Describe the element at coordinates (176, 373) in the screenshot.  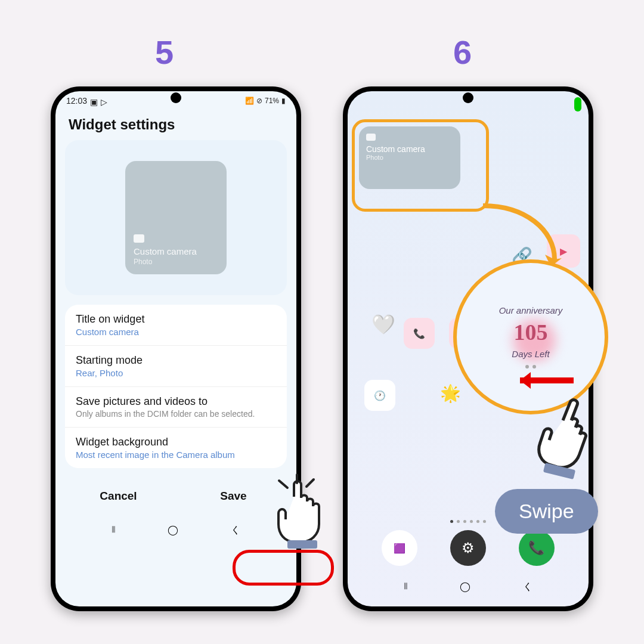
I see `row-value: Rear, Photo` at that location.